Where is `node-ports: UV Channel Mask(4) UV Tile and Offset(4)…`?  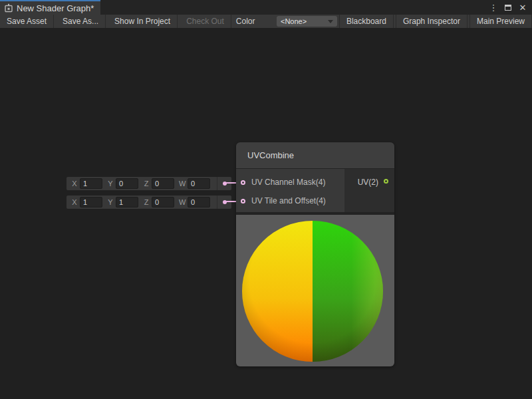
node-ports: UV Channel Mask(4) UV Tile and Offset(4)… is located at coordinates (315, 190).